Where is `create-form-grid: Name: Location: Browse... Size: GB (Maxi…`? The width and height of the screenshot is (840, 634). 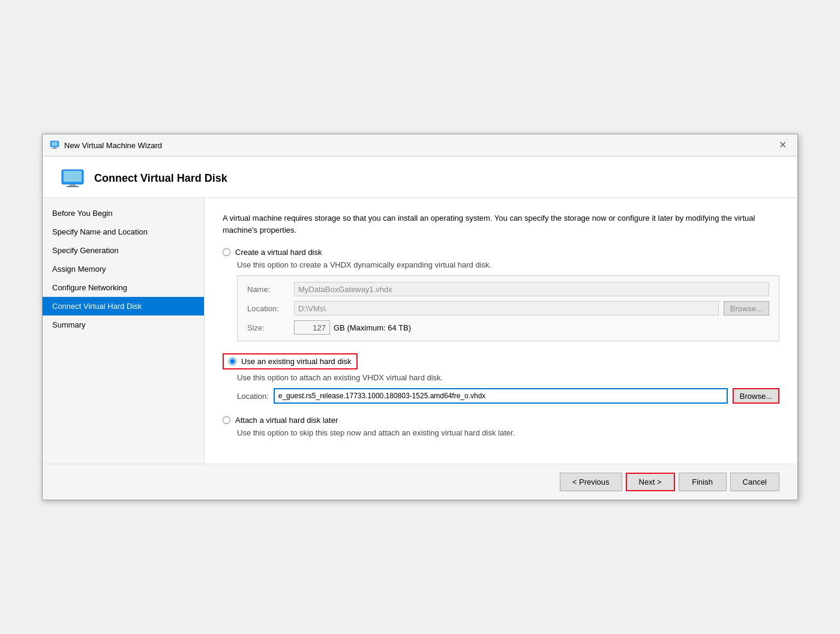
create-form-grid: Name: Location: Browse... Size: GB (Maxi… is located at coordinates (508, 308).